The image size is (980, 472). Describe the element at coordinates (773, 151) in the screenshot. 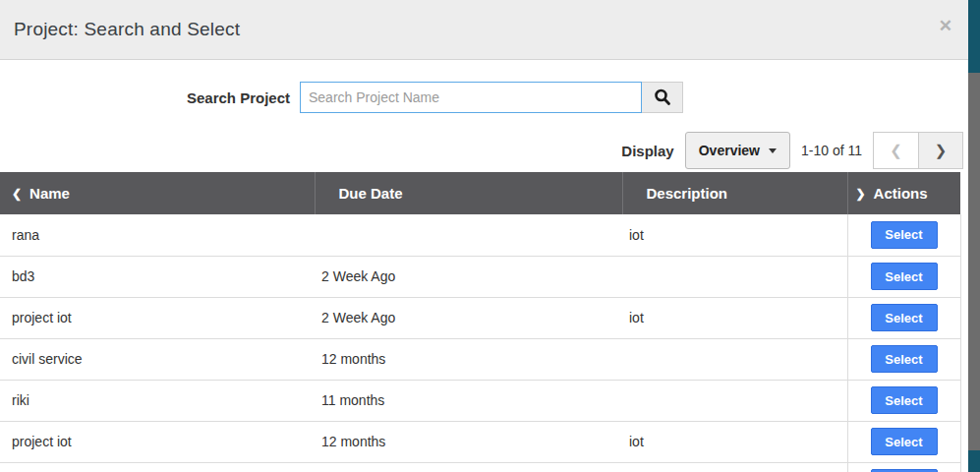

I see `chevron-down-icon` at that location.